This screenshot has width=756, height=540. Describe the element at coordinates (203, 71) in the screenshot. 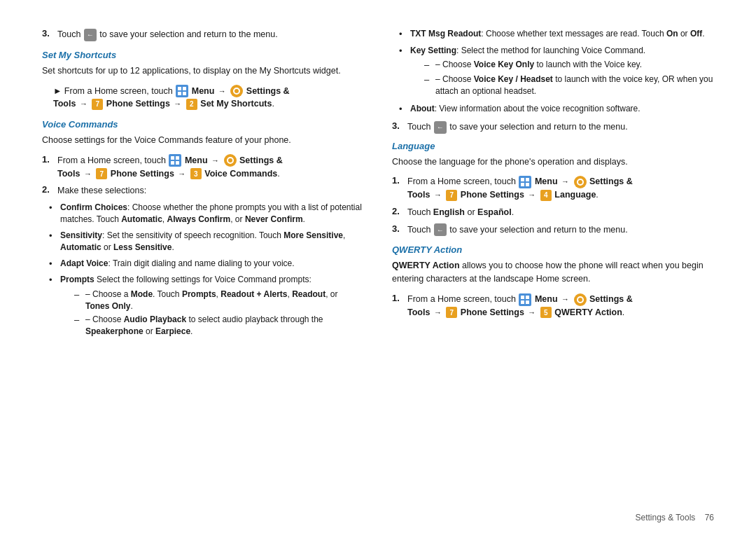

I see `set-my-shortcuts-intro: Set shortcuts for up to 12 applications,…` at that location.